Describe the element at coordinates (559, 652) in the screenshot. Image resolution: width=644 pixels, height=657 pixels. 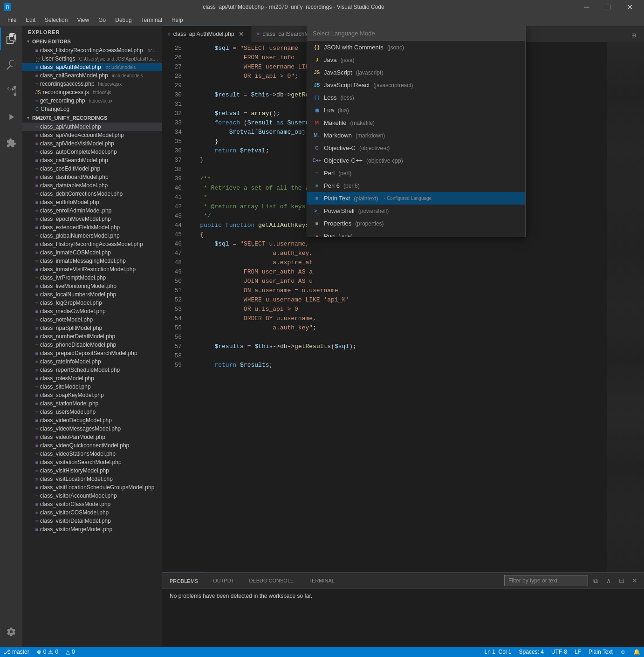
I see `status-encoding: UTF-8` at that location.